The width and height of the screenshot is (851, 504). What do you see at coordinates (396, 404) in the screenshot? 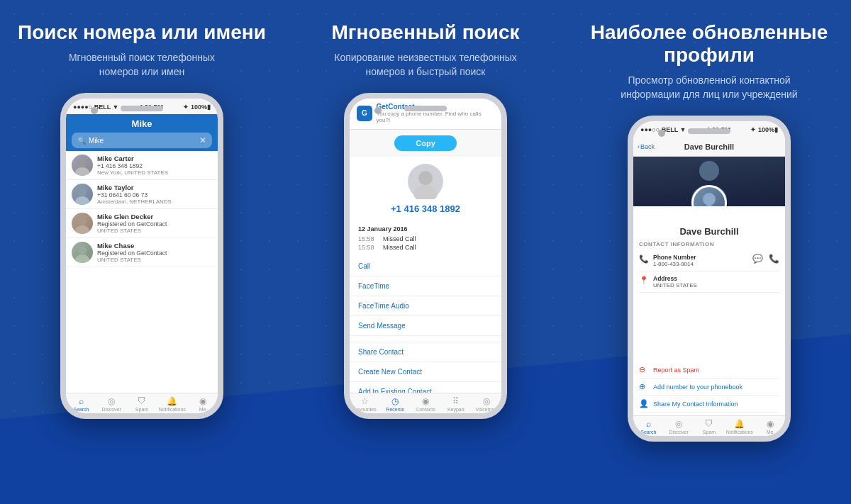
I see `tab-recent-2: ◷ Recents` at bounding box center [396, 404].